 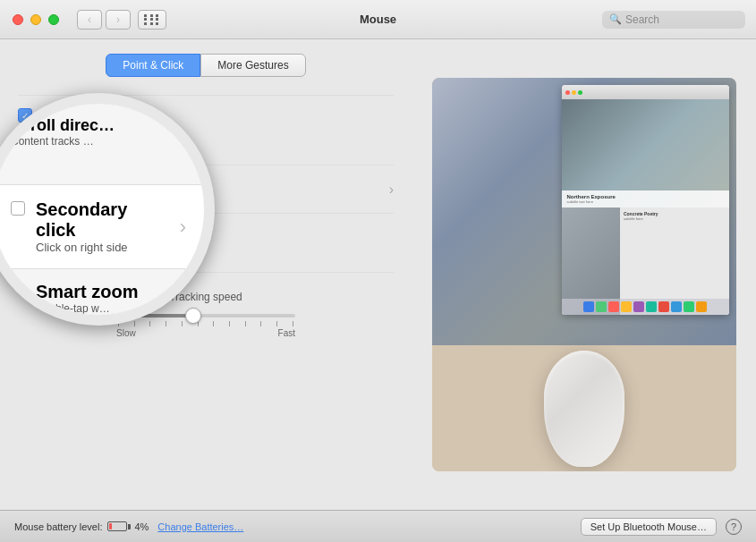 What do you see at coordinates (18, 20) in the screenshot?
I see `close-button` at bounding box center [18, 20].